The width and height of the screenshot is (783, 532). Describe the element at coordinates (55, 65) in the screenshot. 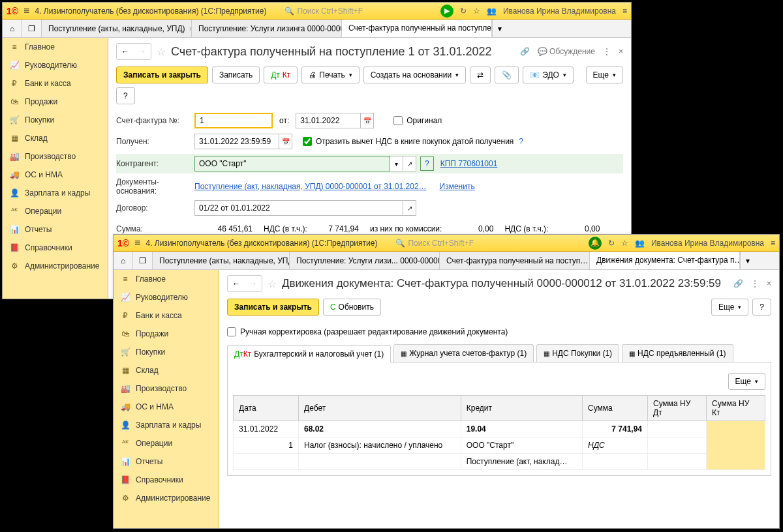

I see `sidebar-item-1: 📈Руководителю` at that location.